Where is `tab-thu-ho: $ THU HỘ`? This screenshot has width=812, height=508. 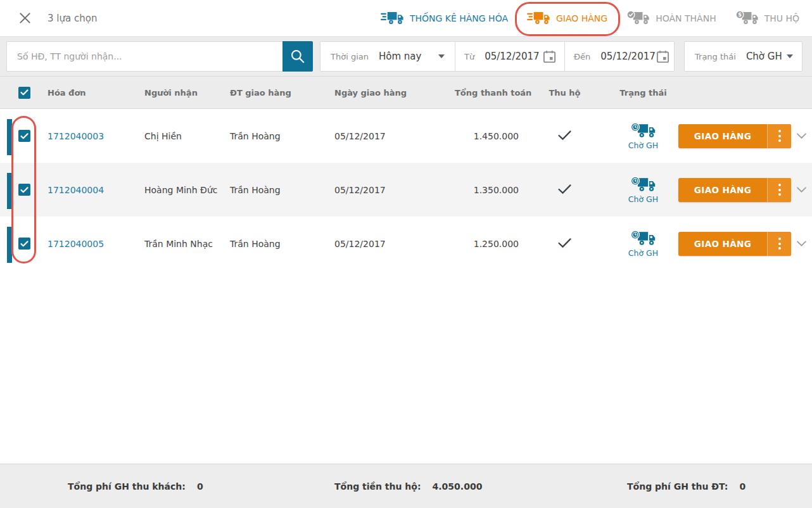 tab-thu-ho: $ THU HỘ is located at coordinates (768, 18).